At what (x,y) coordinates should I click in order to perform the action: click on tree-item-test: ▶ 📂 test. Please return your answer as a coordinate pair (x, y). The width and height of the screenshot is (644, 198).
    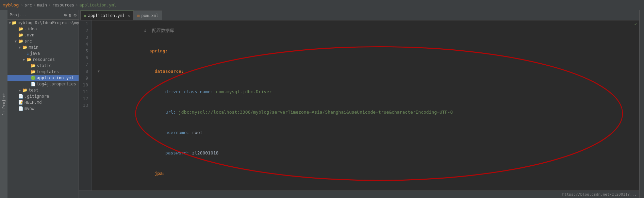
    Looking at the image, I should click on (43, 90).